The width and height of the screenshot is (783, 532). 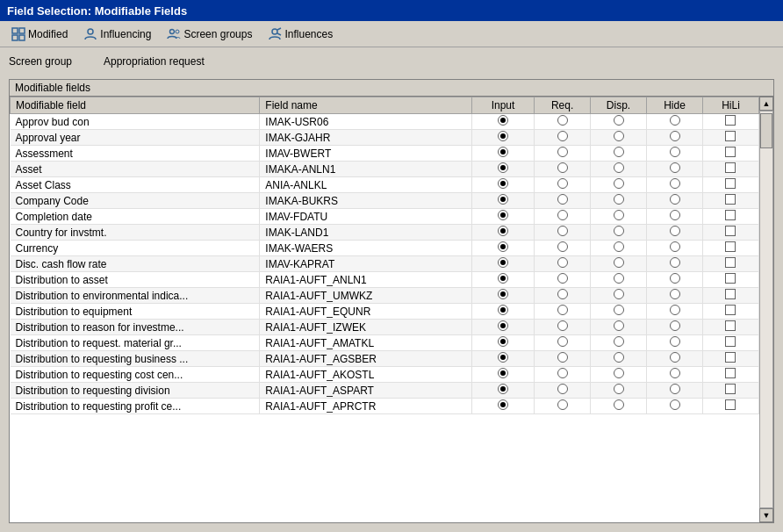 I want to click on modified-button: Modified, so click(x=40, y=34).